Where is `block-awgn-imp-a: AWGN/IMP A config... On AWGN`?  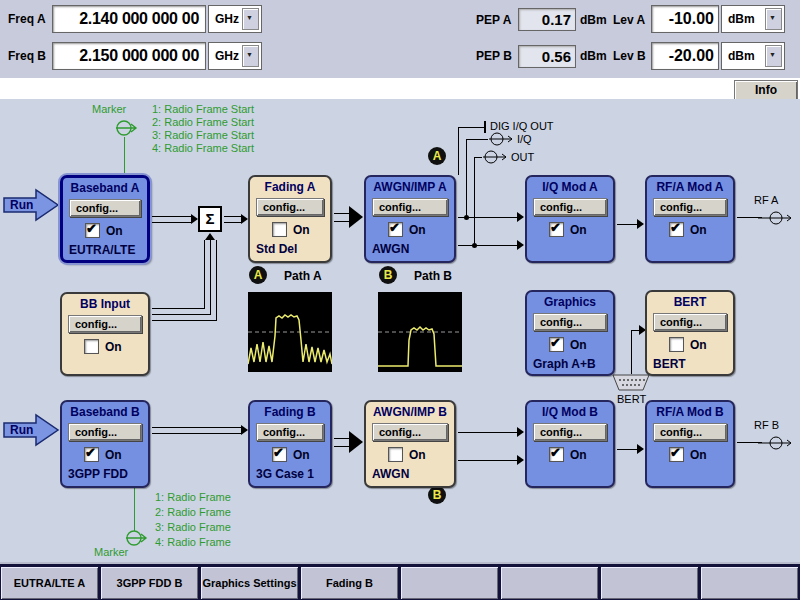
block-awgn-imp-a: AWGN/IMP A config... On AWGN is located at coordinates (410, 219).